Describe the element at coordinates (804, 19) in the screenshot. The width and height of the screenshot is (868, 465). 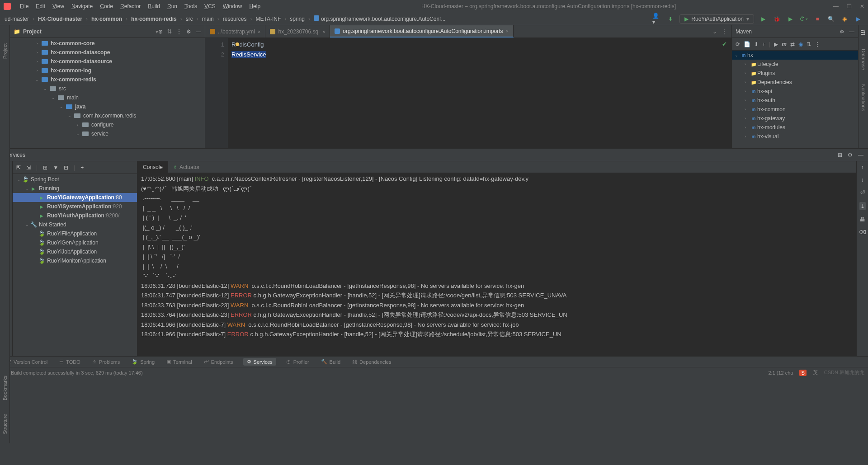
I see `profile-icon: ⏱▾` at that location.